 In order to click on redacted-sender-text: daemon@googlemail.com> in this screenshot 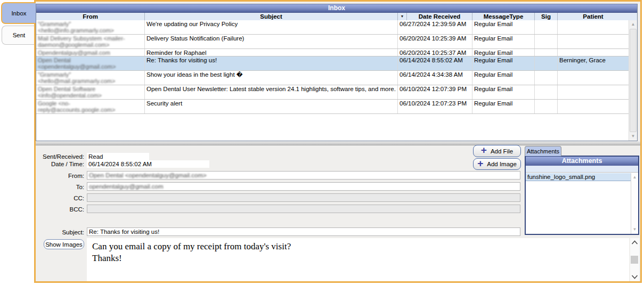, I will do `click(91, 45)`.